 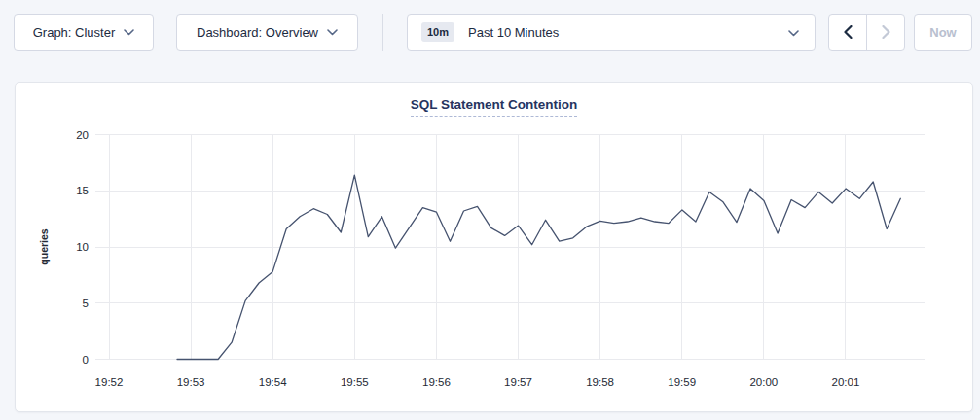 I want to click on svg-text: queries, so click(x=44, y=247).